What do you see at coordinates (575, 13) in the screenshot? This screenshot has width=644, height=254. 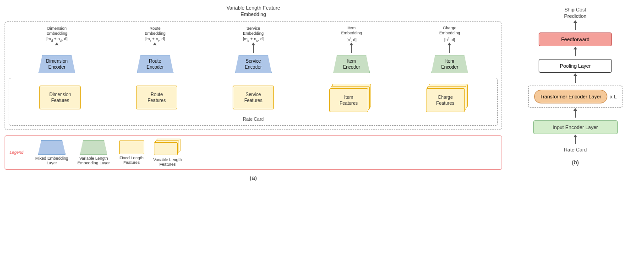 I see `right-title: Ship CostPrediction` at bounding box center [575, 13].